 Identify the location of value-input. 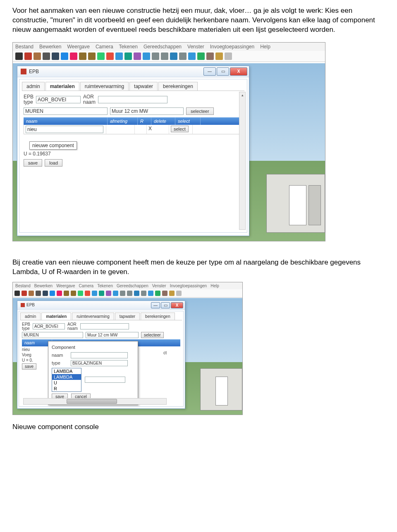
(105, 379).